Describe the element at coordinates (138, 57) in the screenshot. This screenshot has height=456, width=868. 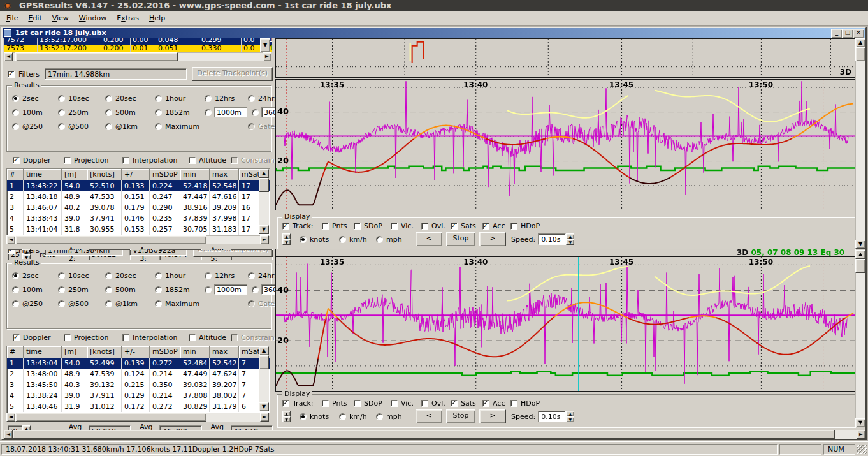
I see `trackpoint-h-scrollbar: ◄ ►` at that location.